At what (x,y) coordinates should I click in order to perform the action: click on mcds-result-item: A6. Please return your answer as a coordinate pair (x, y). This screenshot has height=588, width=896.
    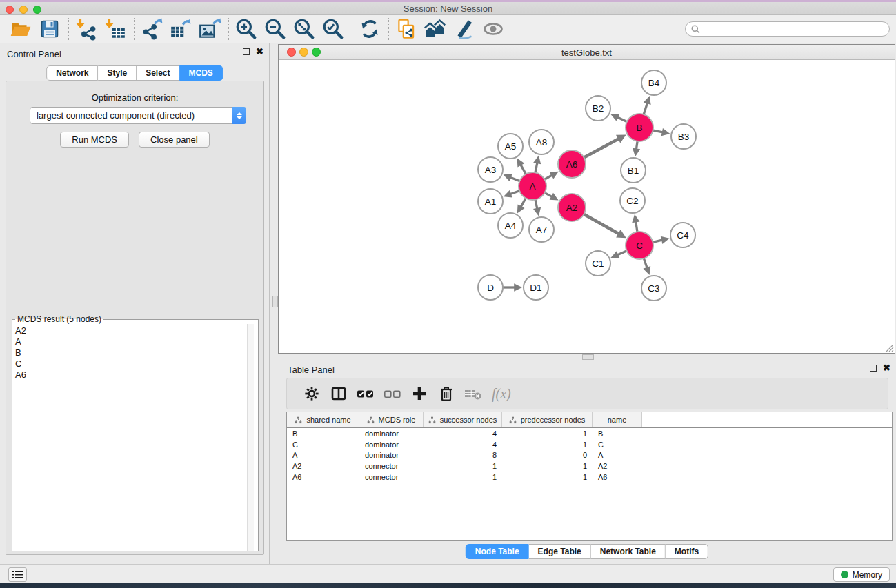
    Looking at the image, I should click on (131, 375).